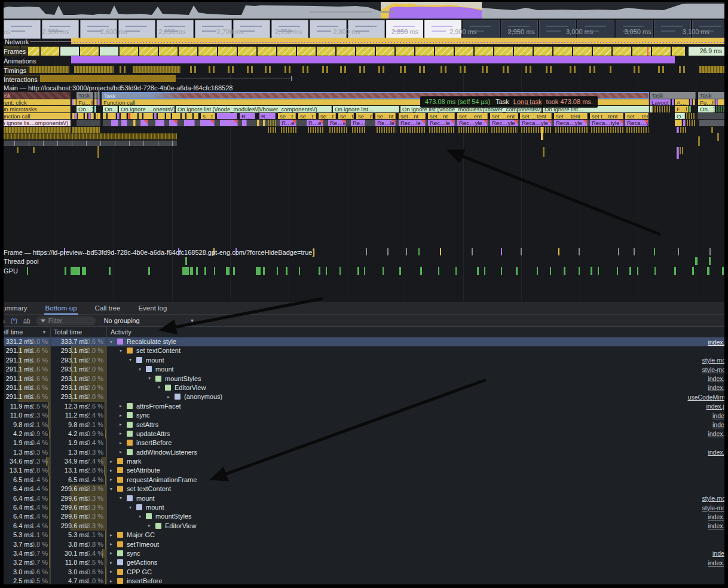  What do you see at coordinates (364, 562) in the screenshot?
I see `table-row: 3.2 ms0.7 %11.8 ms2.5 %▸getActionsindex.…` at bounding box center [364, 562].